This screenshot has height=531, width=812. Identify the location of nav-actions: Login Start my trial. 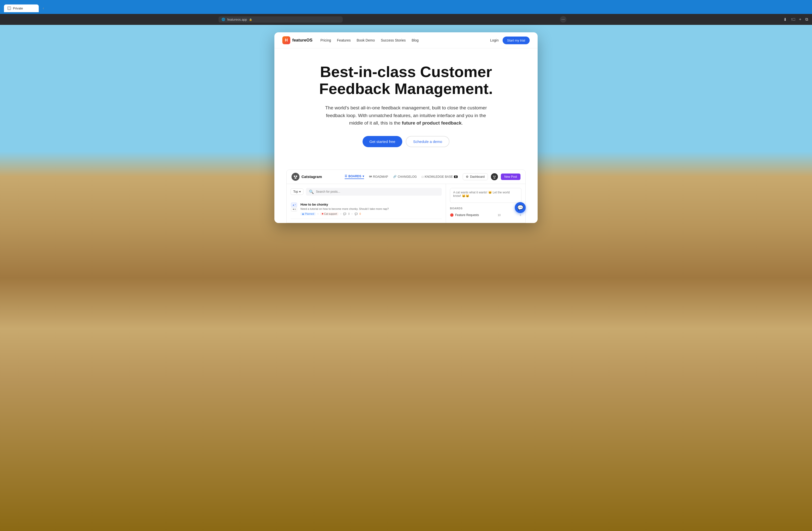
(510, 40).